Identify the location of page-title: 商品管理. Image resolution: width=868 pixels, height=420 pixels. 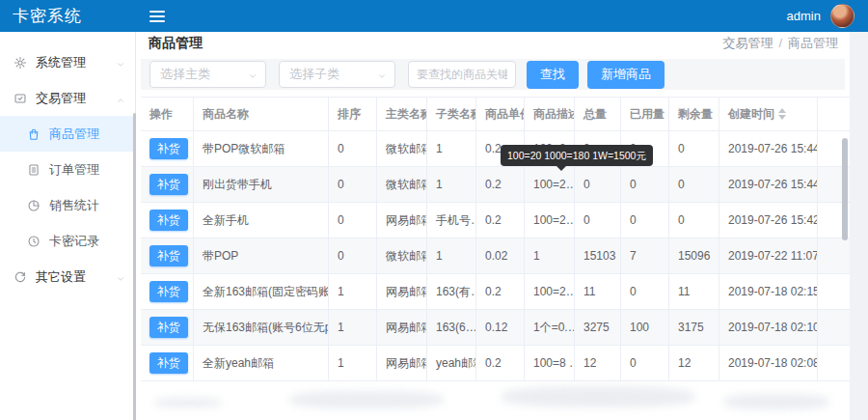
(176, 43).